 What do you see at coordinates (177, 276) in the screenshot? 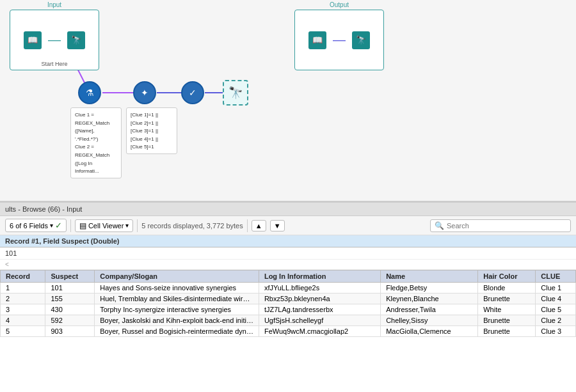
I see `col-header-company-slogan: Company/Slogan` at bounding box center [177, 276].